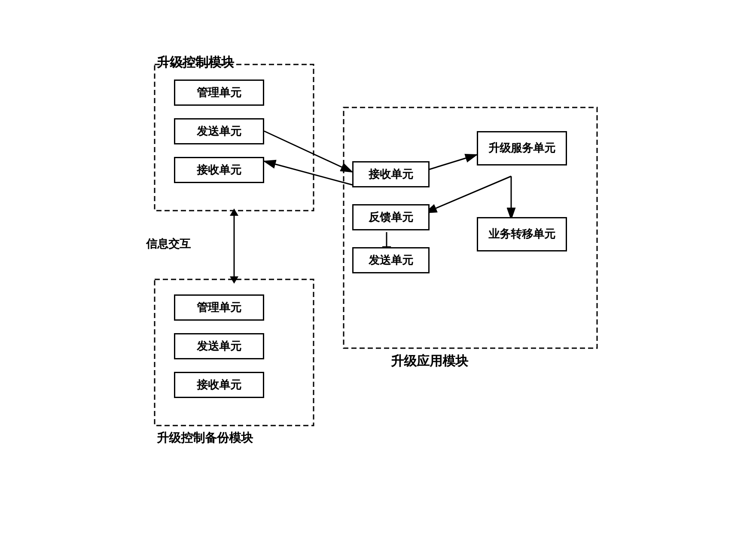  Describe the element at coordinates (195, 63) in the screenshot. I see `upgrade-control-module-label: 升级控制模块` at that location.